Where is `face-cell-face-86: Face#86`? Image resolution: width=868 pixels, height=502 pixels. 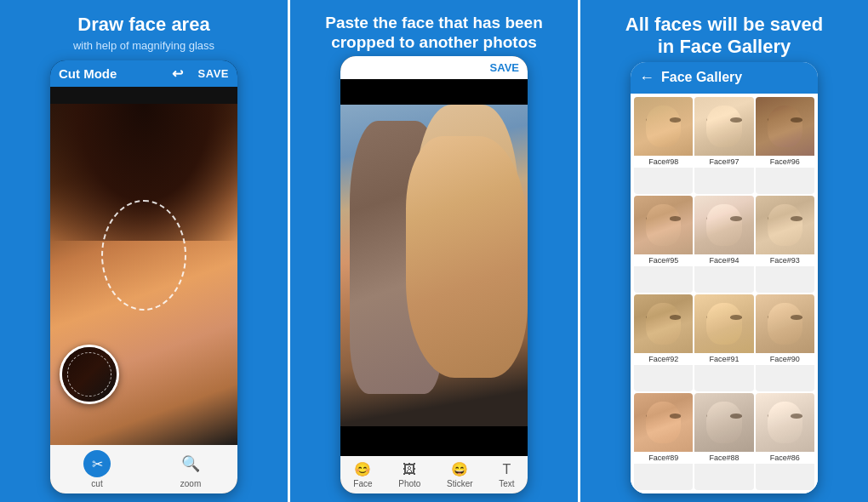 face-cell-face-86: Face#86 is located at coordinates (785, 442).